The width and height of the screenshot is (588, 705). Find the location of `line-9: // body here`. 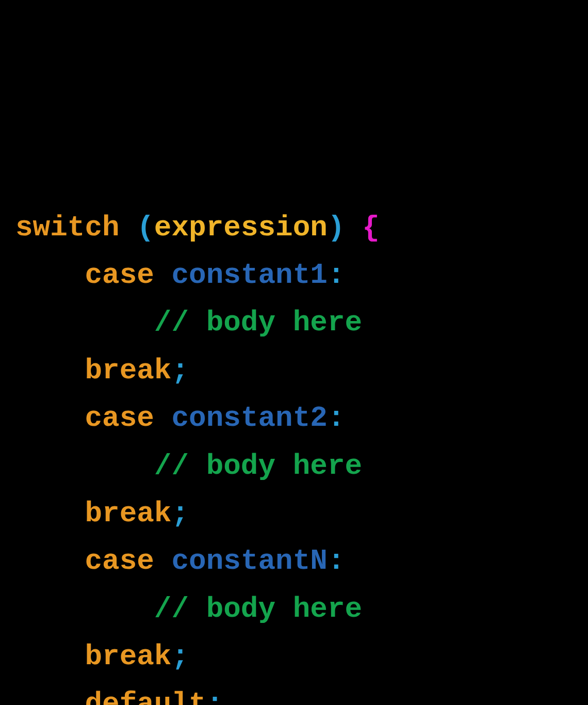

line-9: // body here is located at coordinates (189, 609).